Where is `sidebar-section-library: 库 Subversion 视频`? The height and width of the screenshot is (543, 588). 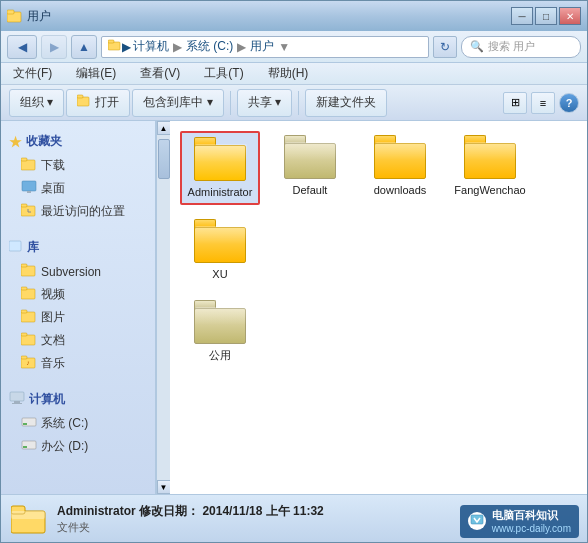 sidebar-section-library: 库 Subversion 视频 is located at coordinates (78, 305).